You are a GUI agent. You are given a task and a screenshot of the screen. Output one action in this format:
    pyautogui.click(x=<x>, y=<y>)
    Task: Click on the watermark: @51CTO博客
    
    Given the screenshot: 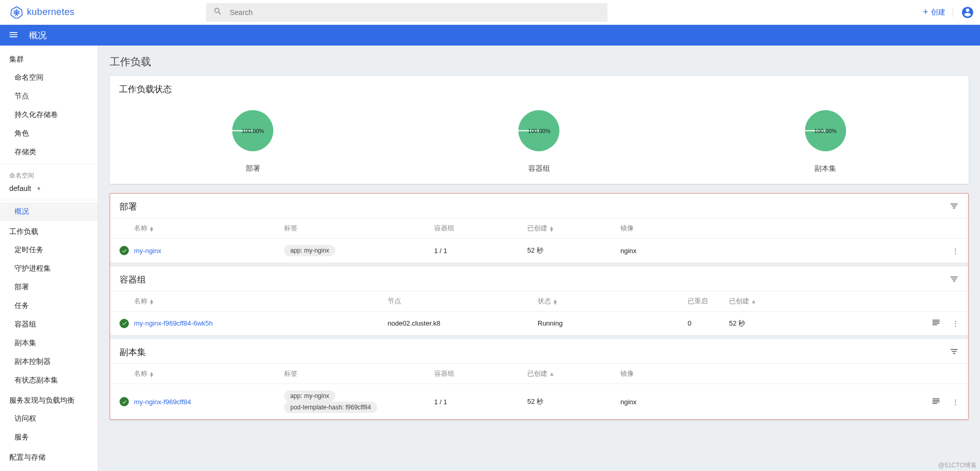 What is the action you would take?
    pyautogui.click(x=957, y=466)
    